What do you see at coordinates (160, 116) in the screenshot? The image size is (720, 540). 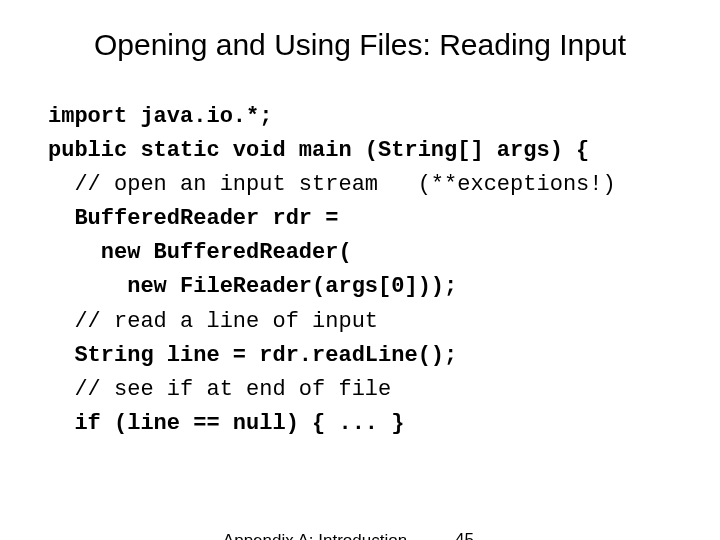 I see `code-line: import java.io.*;` at bounding box center [160, 116].